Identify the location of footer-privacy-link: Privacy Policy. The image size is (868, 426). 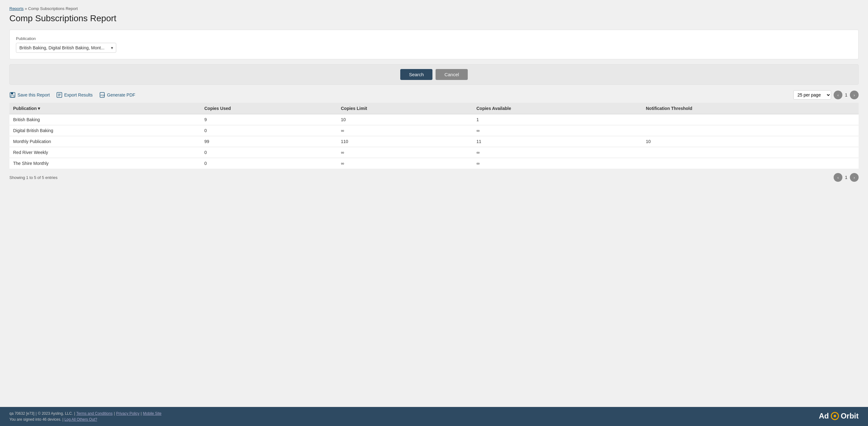
(128, 414).